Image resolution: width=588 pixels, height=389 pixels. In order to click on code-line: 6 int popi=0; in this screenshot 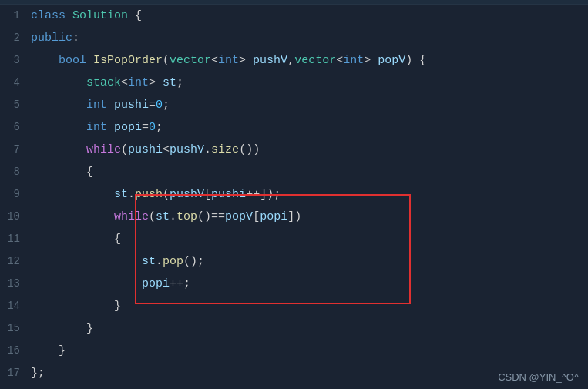, I will do `click(294, 128)`.